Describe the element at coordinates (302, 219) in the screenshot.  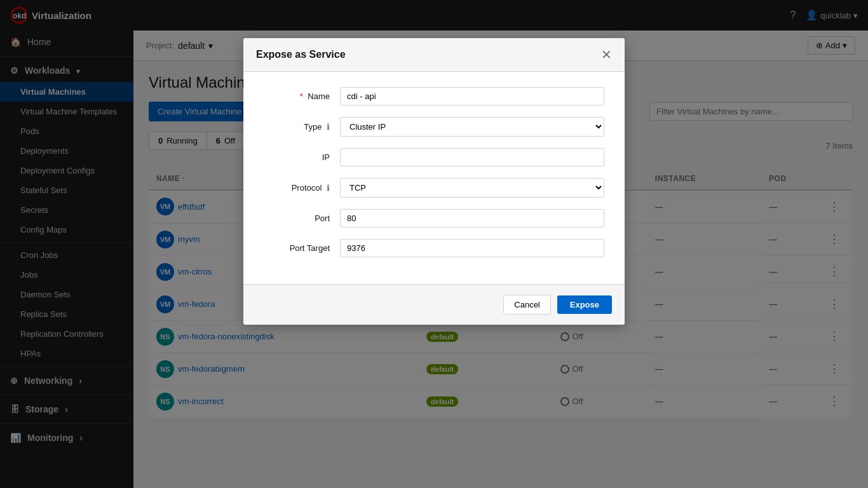
I see `port-label: Port` at that location.